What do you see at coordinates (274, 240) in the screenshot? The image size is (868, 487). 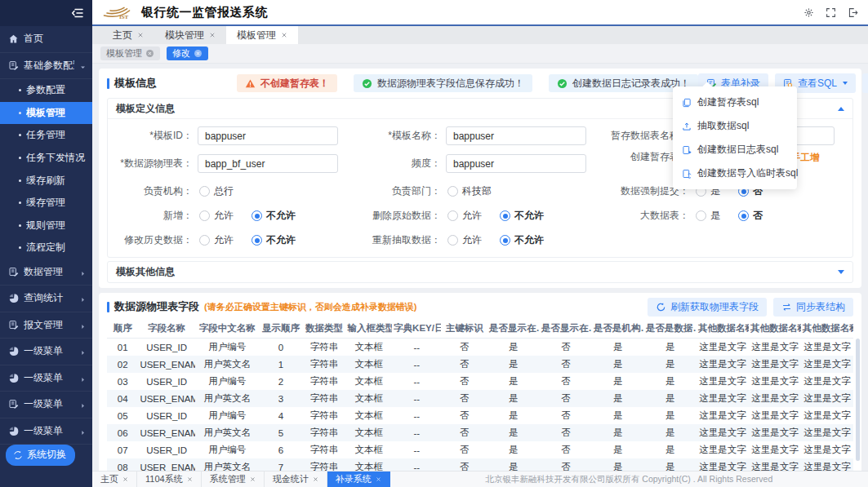 I see `modify-history-data-radio-option: 不允许` at bounding box center [274, 240].